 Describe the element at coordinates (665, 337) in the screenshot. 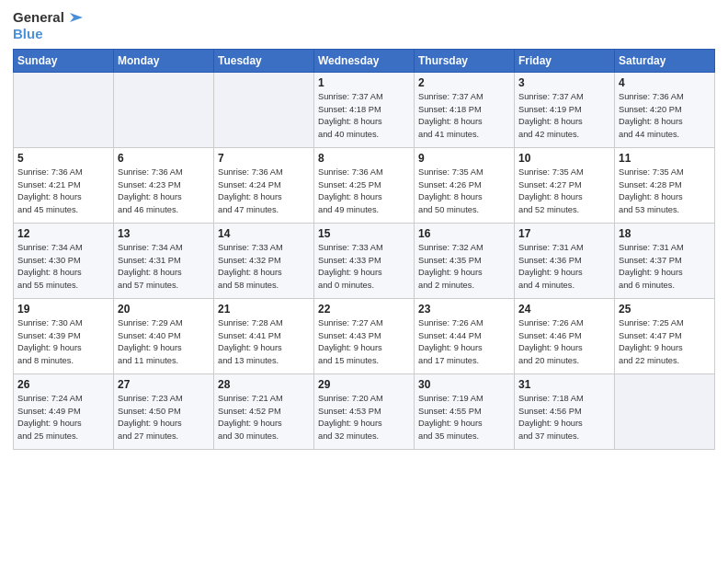

I see `calendar-cell: 25Sunrise: 7:25 AM Sunset: 4:47 PM Dayli…` at that location.